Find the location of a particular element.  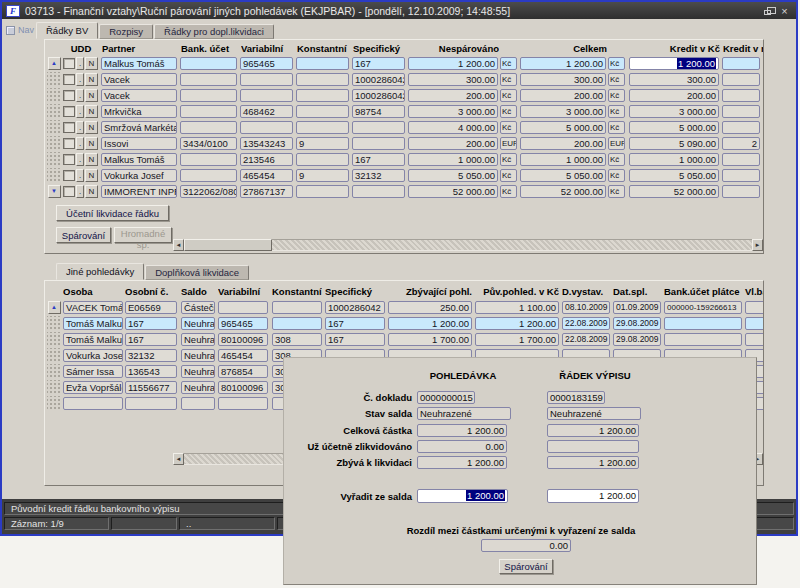

tab-jine-pohledavky: Jiné pohledávky is located at coordinates (100, 272).